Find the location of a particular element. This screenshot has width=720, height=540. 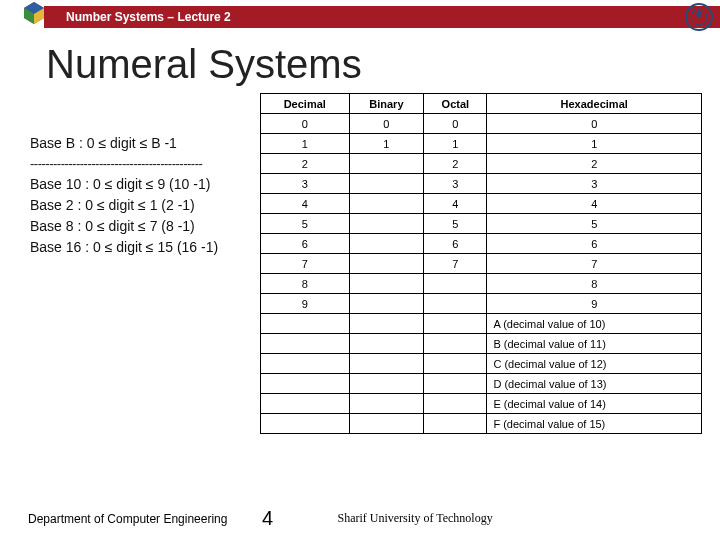

footer: Department of Computer Engineering 4 Sha… is located at coordinates (360, 518).